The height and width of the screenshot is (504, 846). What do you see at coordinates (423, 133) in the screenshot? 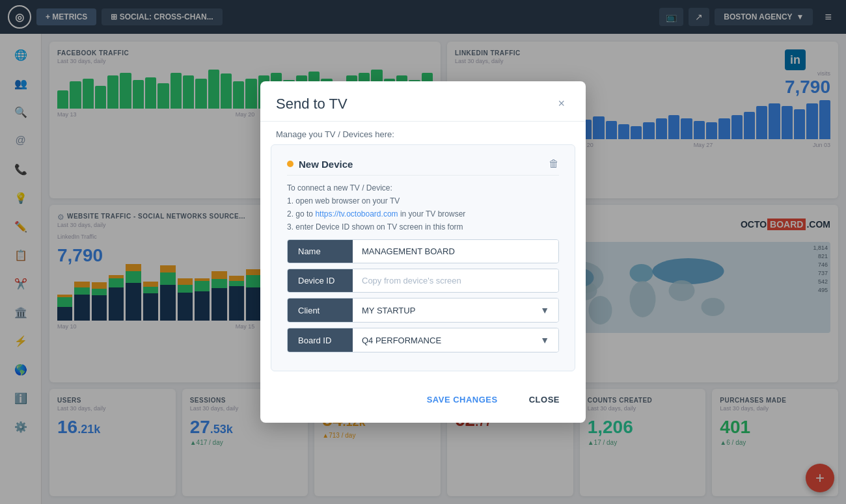
I see `modal-subtitle: Manage you TV / Devices here:` at bounding box center [423, 133].